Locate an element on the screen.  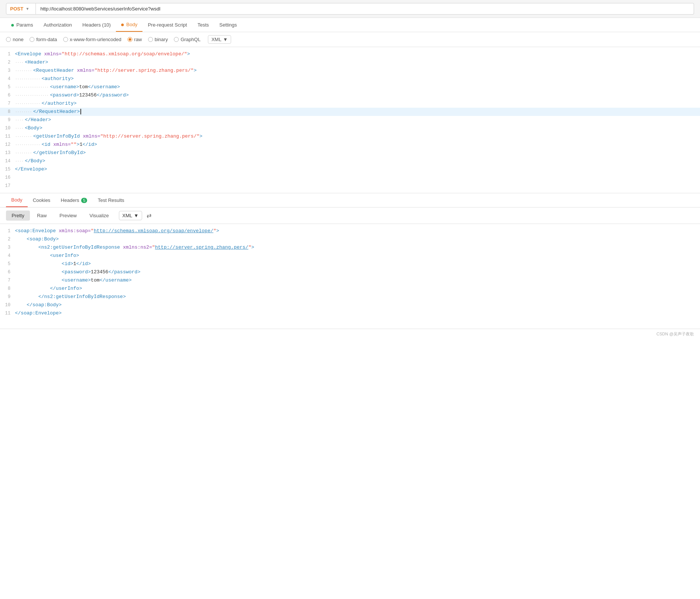
resp-line-1: 1 <soap:Envelope xmlns:soap="http://sche… is located at coordinates (350, 231).